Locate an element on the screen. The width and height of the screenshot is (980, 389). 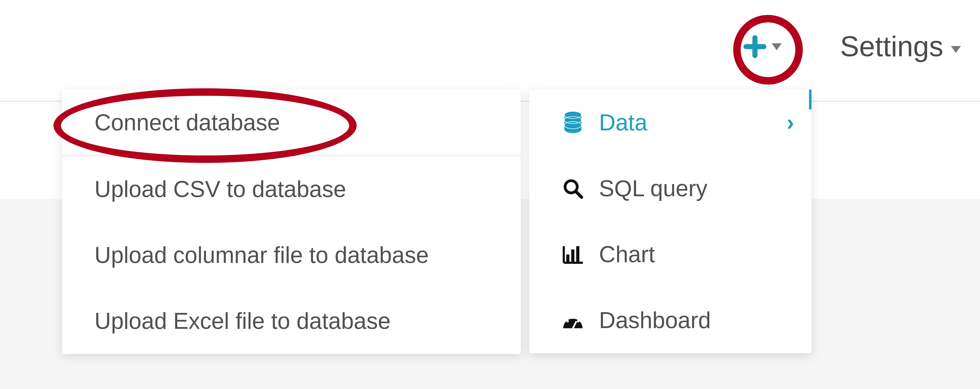
menu-item-sql-query: SQL query is located at coordinates (670, 188).